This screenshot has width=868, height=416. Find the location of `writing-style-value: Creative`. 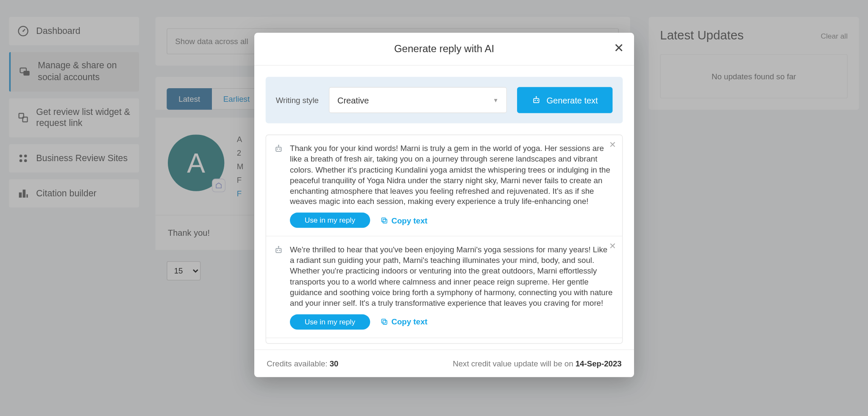

writing-style-value: Creative is located at coordinates (353, 100).